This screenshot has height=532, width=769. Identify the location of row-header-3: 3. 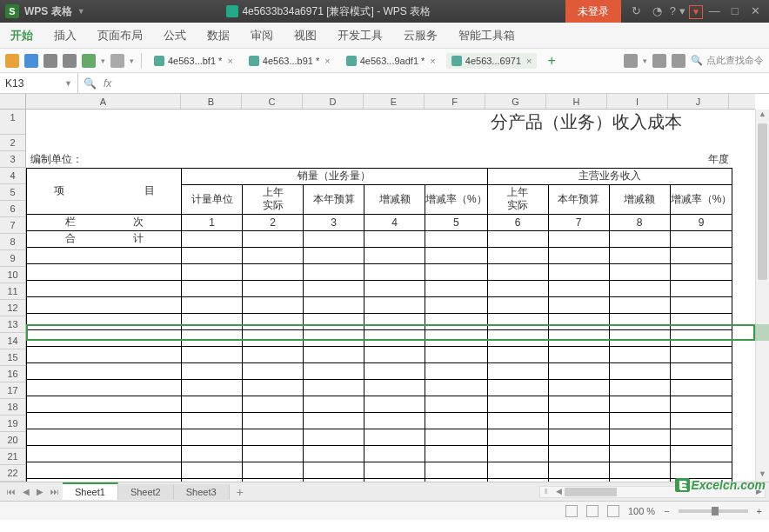
(12, 160).